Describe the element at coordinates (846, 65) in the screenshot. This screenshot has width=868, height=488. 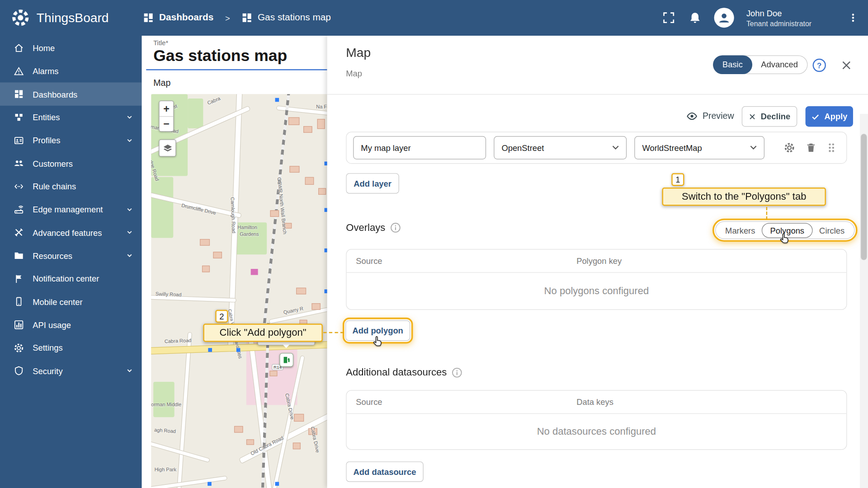
I see `close-icon` at that location.